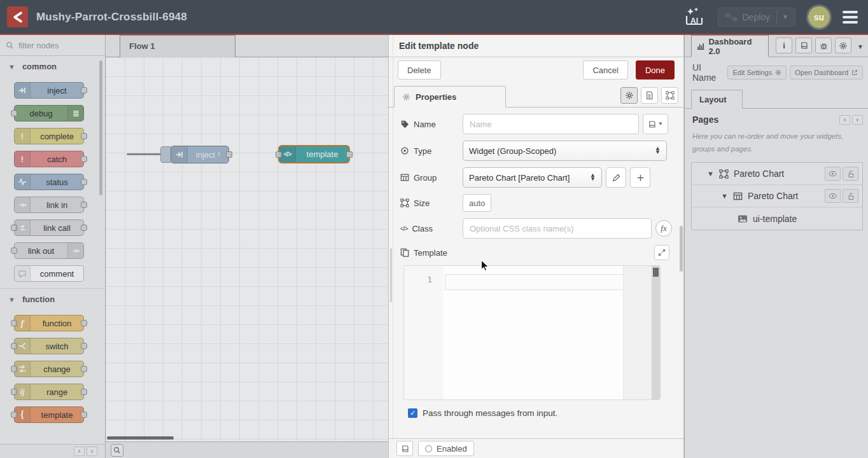 This screenshot has height=458, width=868. What do you see at coordinates (178, 46) in the screenshot?
I see `flow-tab: Flow 1` at bounding box center [178, 46].